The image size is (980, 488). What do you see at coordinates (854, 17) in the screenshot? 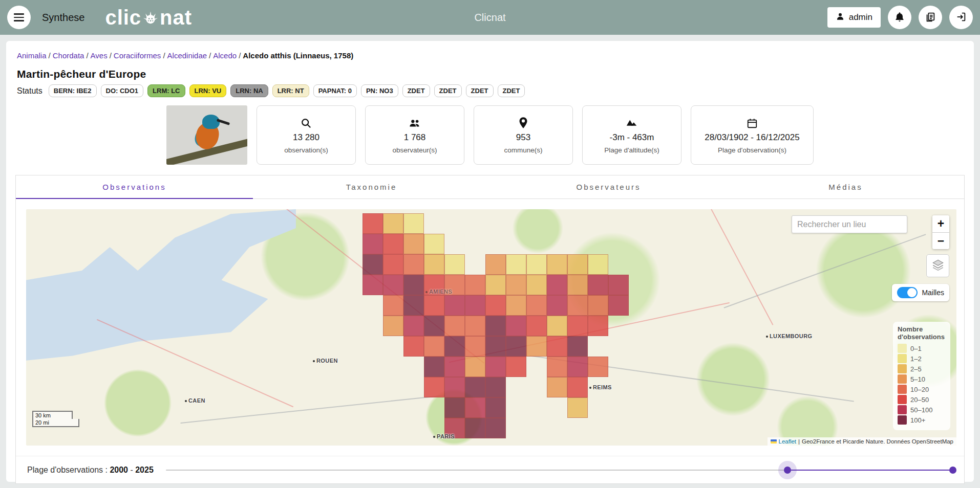
I see `admin-user-button: admin` at bounding box center [854, 17].